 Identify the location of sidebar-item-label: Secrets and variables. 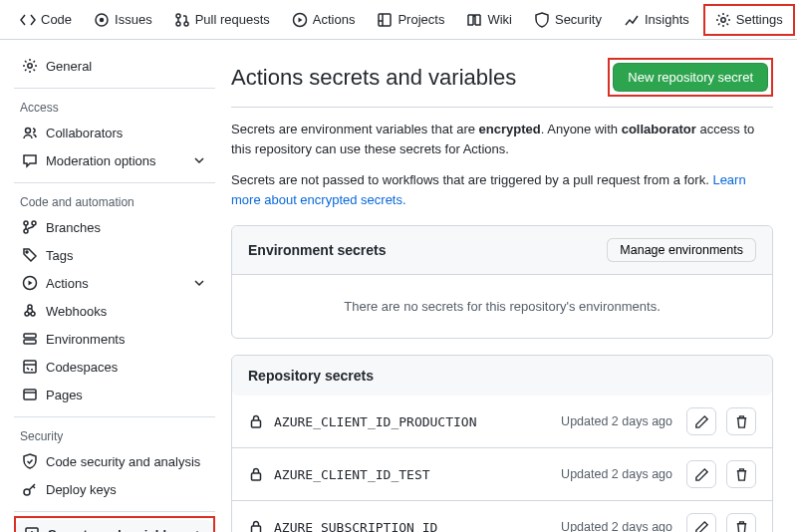
(115, 530).